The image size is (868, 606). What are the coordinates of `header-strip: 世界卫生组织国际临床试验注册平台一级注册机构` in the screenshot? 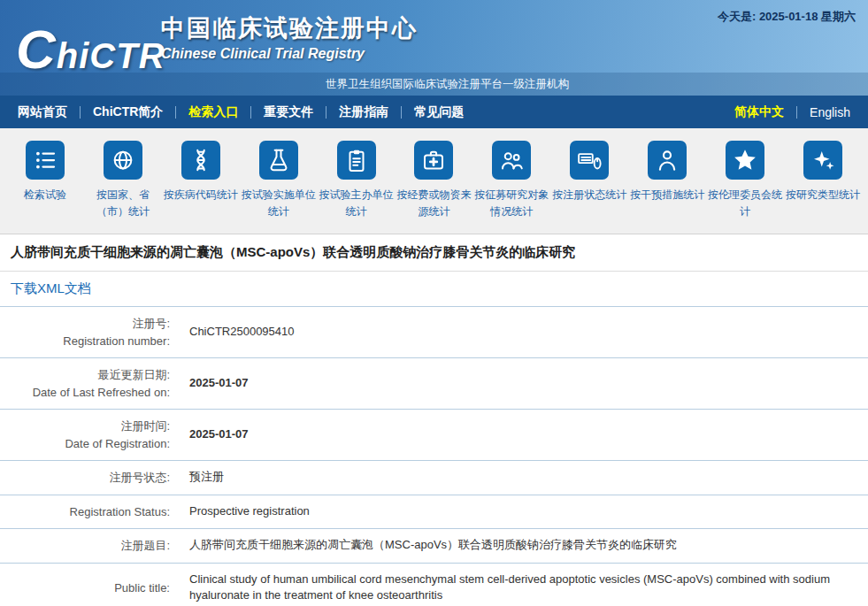 It's located at (434, 84).